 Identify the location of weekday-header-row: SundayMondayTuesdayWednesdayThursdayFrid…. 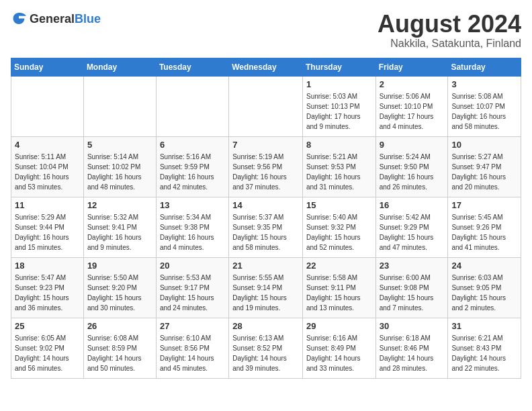
(266, 67).